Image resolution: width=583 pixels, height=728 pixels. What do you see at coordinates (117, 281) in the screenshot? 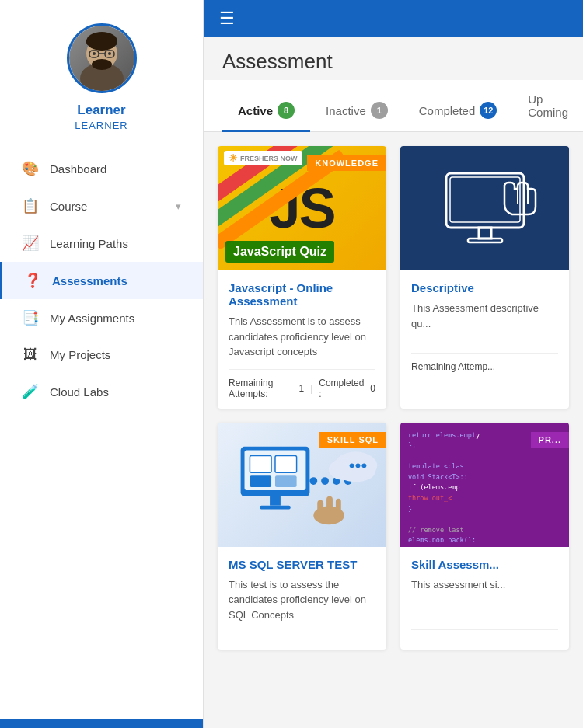
I see `sidebar-label-assessments: Assessments` at bounding box center [117, 281].